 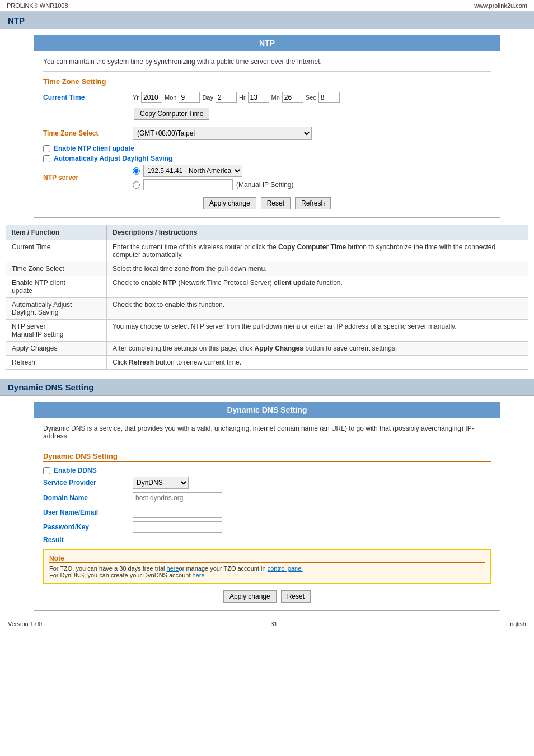 I want to click on username-input, so click(x=177, y=512).